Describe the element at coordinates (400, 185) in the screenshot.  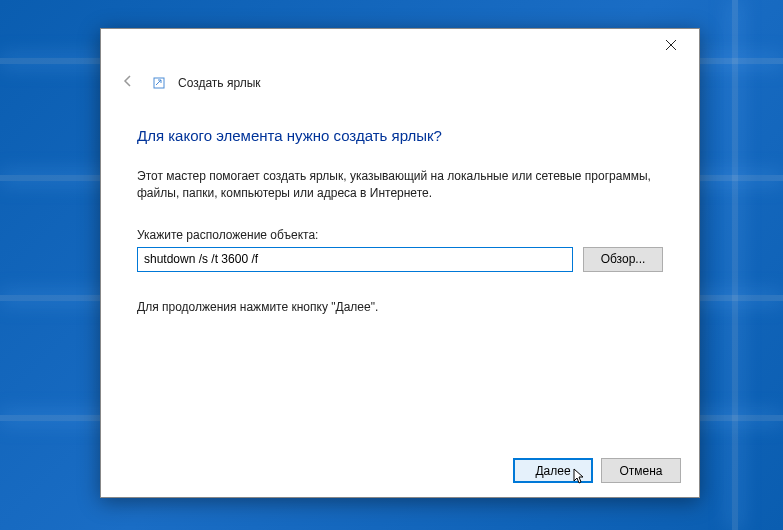
I see `wizard-description: Этот мастер помогает создать ярлык, указ…` at that location.